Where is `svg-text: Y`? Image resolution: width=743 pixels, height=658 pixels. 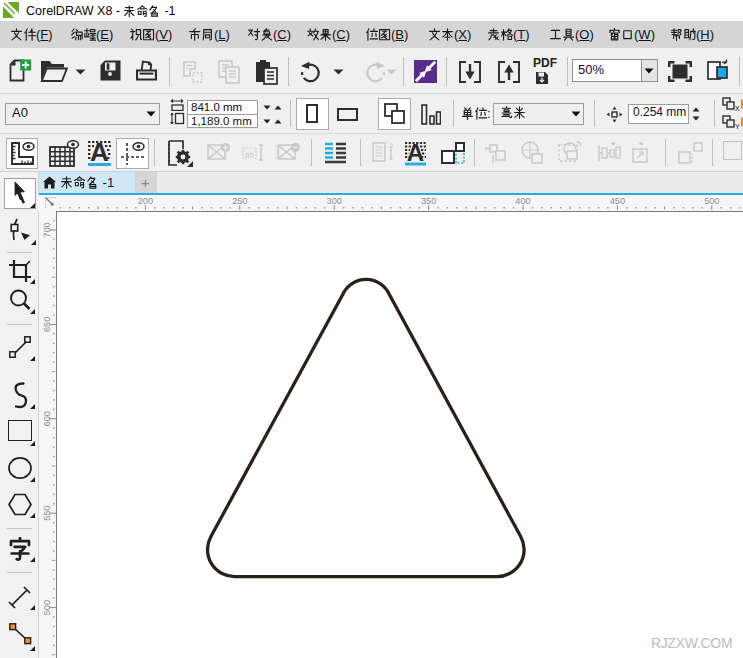
svg-text: Y is located at coordinates (738, 126).